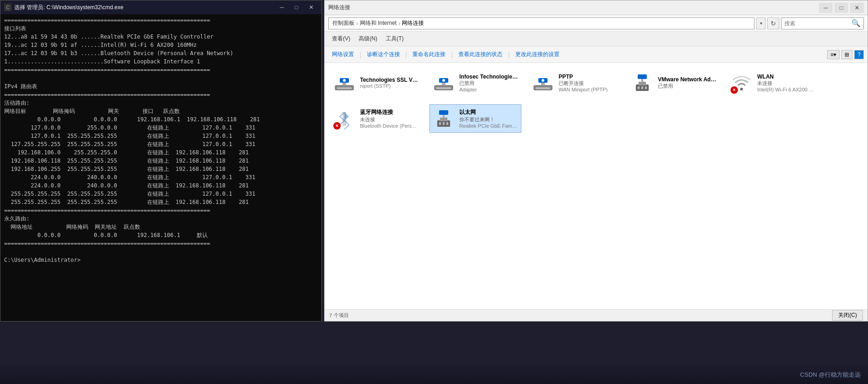 The image size is (868, 384). What do you see at coordinates (489, 126) in the screenshot?
I see `adapter-subname-ethernet: Realtek PCIe GbE Family Contr...` at bounding box center [489, 126].